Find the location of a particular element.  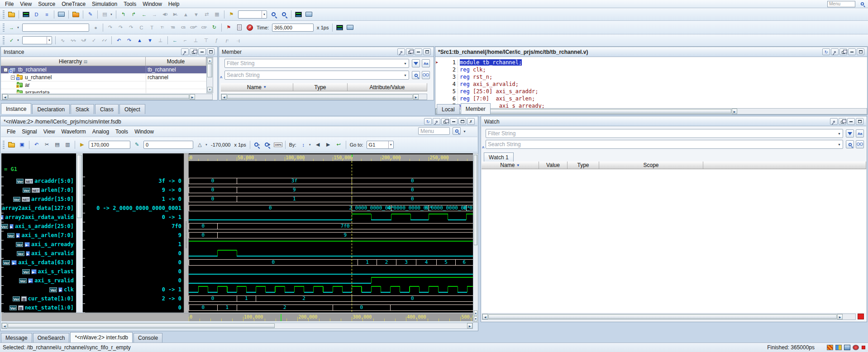

wave-signal-name: Ver▶clk is located at coordinates (62, 290).